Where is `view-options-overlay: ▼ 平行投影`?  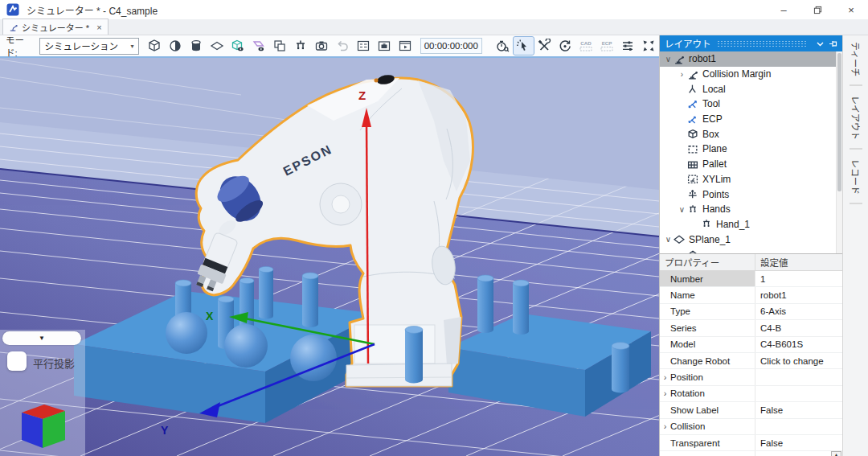 view-options-overlay: ▼ 平行投影 is located at coordinates (43, 392).